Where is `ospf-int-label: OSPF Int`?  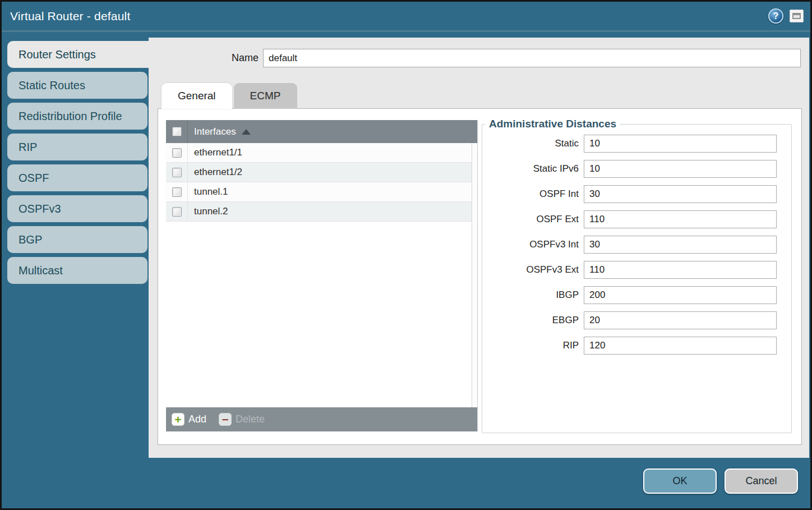
ospf-int-label: OSPF Int is located at coordinates (530, 194).